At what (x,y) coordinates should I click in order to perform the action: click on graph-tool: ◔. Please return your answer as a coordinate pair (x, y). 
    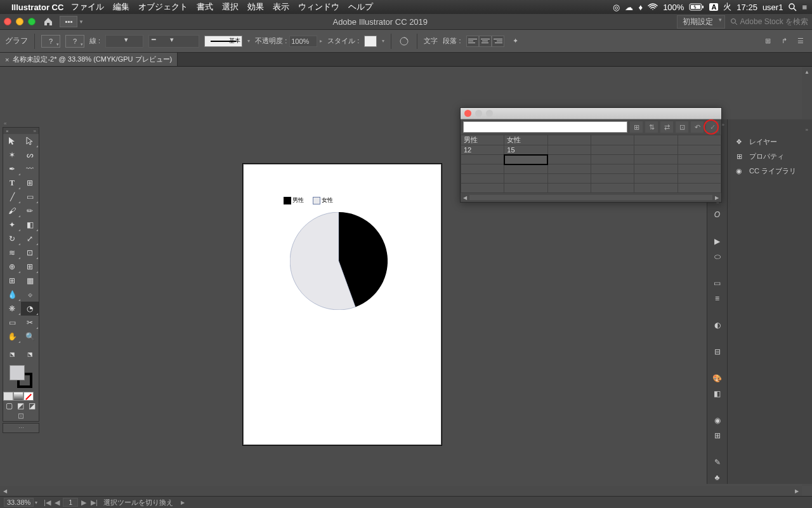
    Looking at the image, I should click on (30, 309).